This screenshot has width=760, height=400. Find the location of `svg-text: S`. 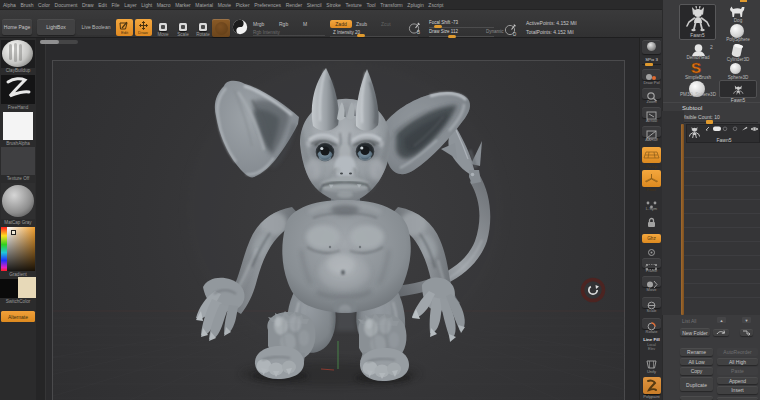

svg-text: S is located at coordinates (696, 68).